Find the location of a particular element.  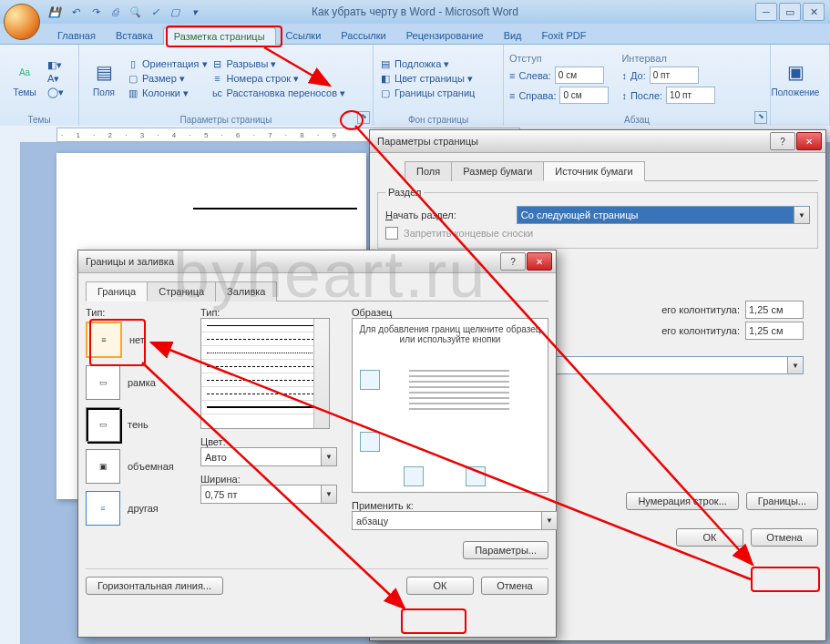

hyphenation-button: ьсРасстановка переносов ▾ is located at coordinates (279, 93).